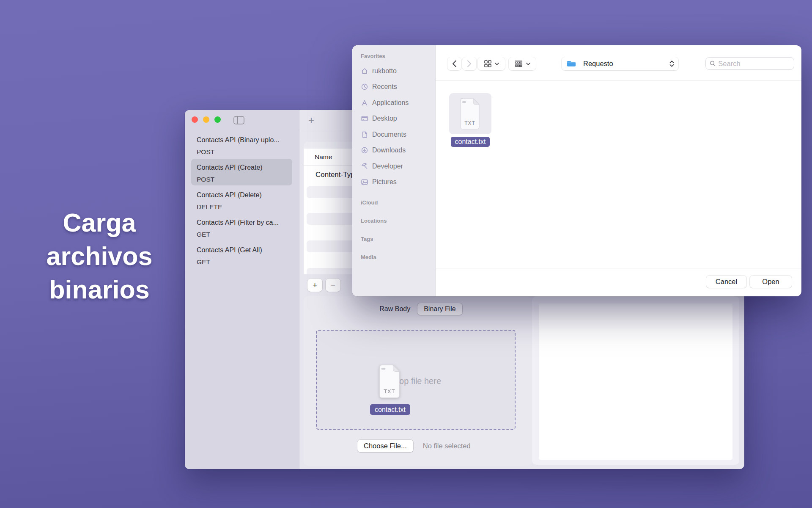 The width and height of the screenshot is (812, 508). What do you see at coordinates (398, 103) in the screenshot?
I see `sidebar-item-applications: Applications` at bounding box center [398, 103].